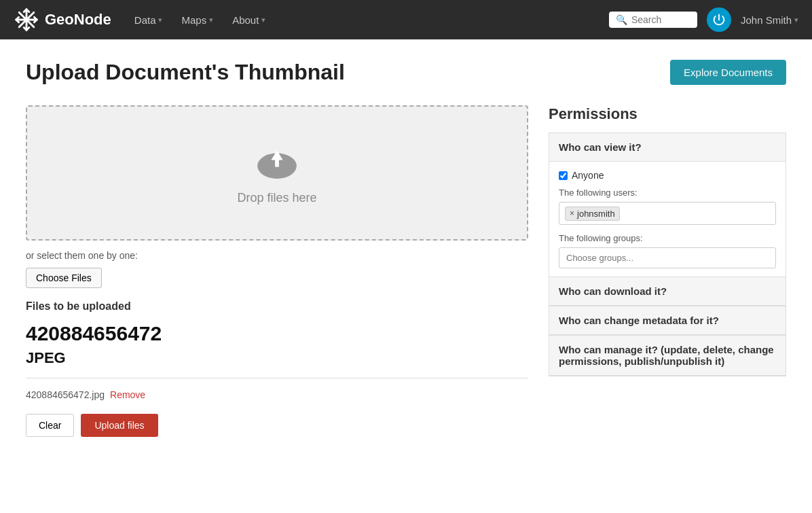  I want to click on user-tag: × johnsmith, so click(592, 213).